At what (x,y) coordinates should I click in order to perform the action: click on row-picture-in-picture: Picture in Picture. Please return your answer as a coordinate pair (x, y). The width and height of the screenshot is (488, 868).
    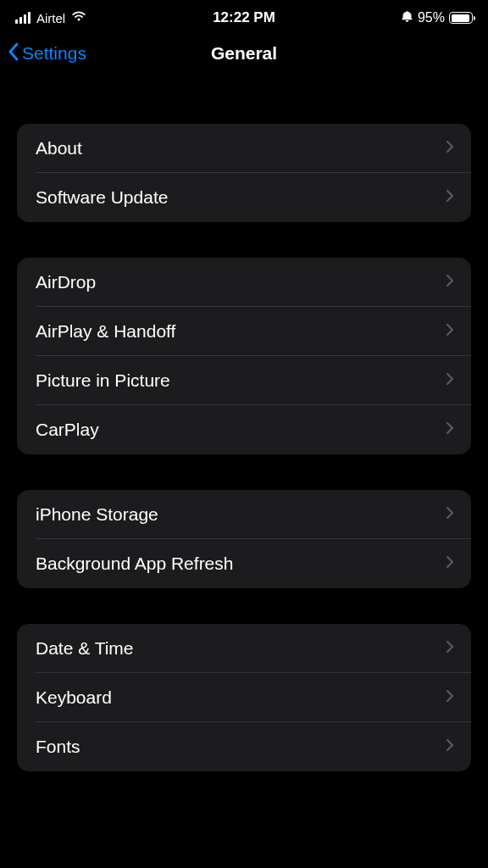
    Looking at the image, I should click on (244, 381).